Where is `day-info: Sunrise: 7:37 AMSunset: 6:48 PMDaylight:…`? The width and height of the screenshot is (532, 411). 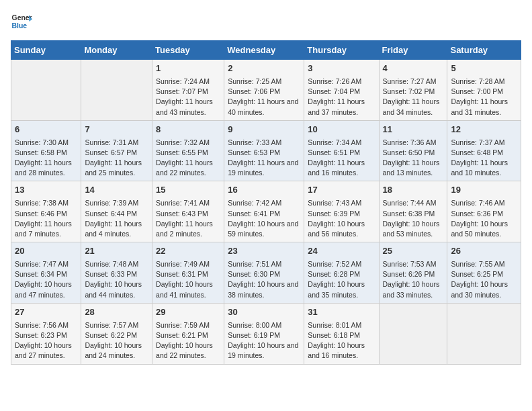 day-info: Sunrise: 7:37 AMSunset: 6:48 PMDaylight:… is located at coordinates (484, 158).